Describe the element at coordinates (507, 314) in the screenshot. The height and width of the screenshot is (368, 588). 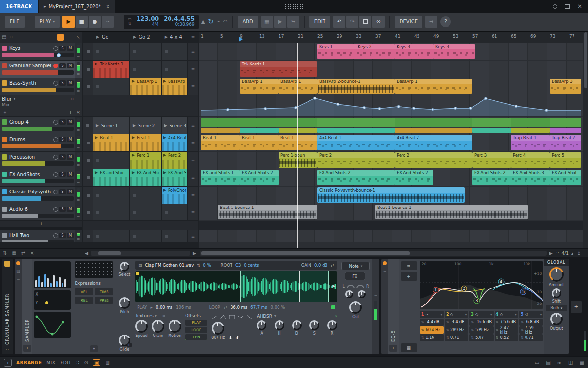
I see `eq-band-type-select: 4◇▾` at that location.